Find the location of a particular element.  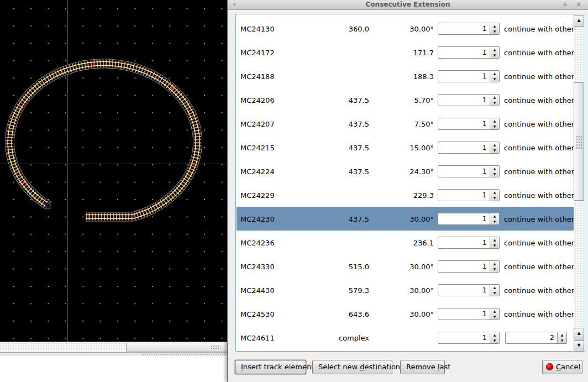

track-row: MC24172 171.7 1 ▲ ▼ ▲ ▼ continue with ot… is located at coordinates (406, 52).